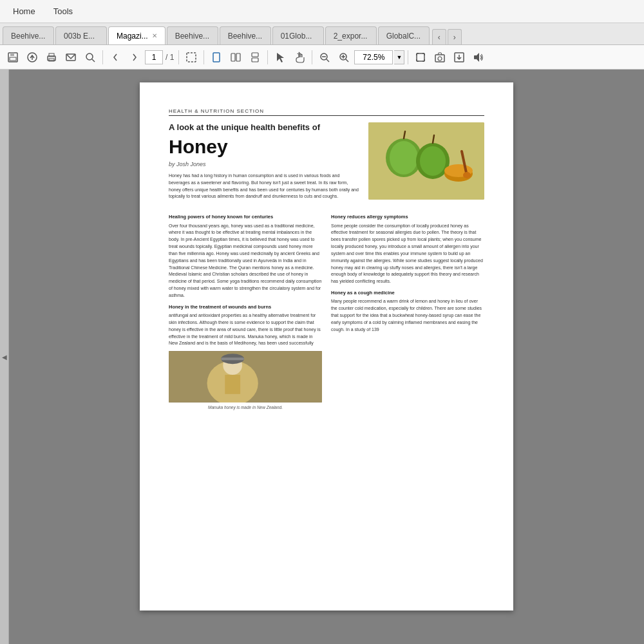 The image size is (644, 644). Describe the element at coordinates (322, 57) in the screenshot. I see `toolbar: / 1 ▼` at that location.